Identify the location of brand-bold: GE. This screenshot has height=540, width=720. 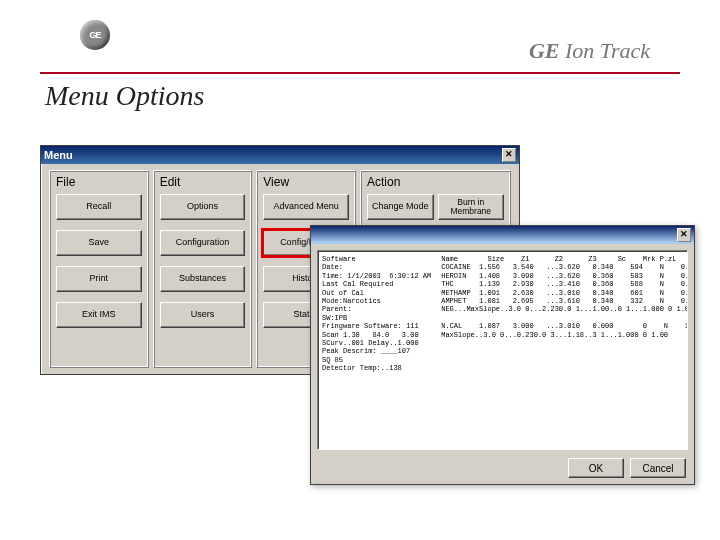
(544, 50).